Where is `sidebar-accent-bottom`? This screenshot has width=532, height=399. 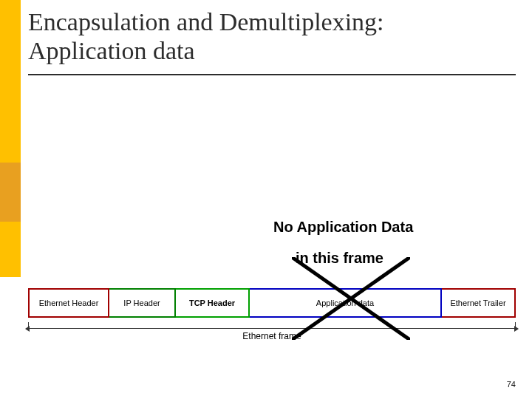 sidebar-accent-bottom is located at coordinates (10, 338).